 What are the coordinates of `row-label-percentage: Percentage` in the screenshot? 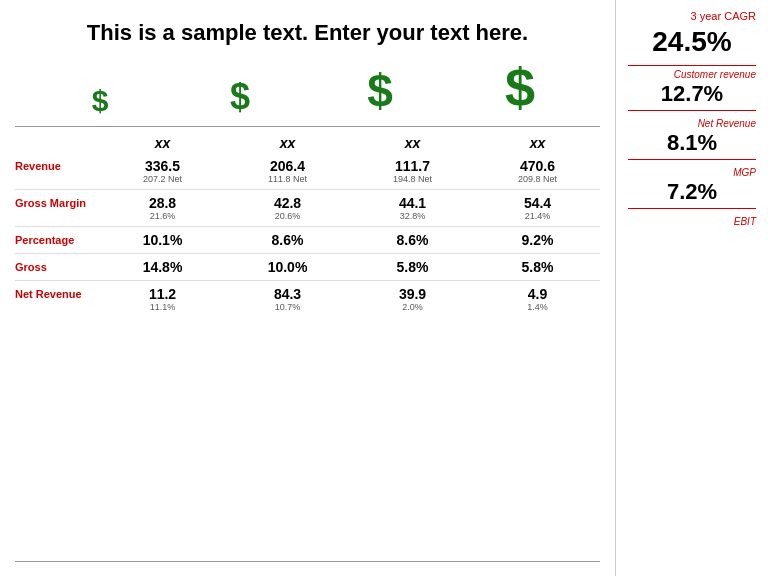 It's located at (58, 239).